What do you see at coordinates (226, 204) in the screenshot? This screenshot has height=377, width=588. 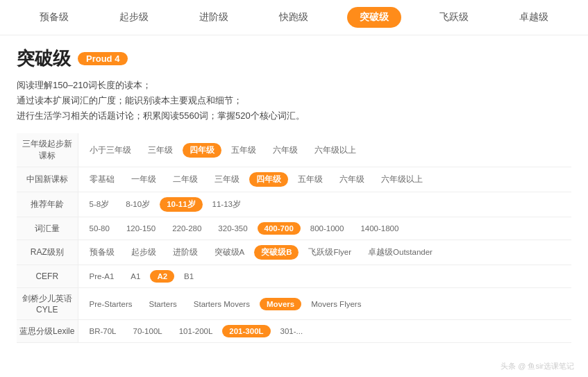 I see `cell: 11-13岁` at bounding box center [226, 204].